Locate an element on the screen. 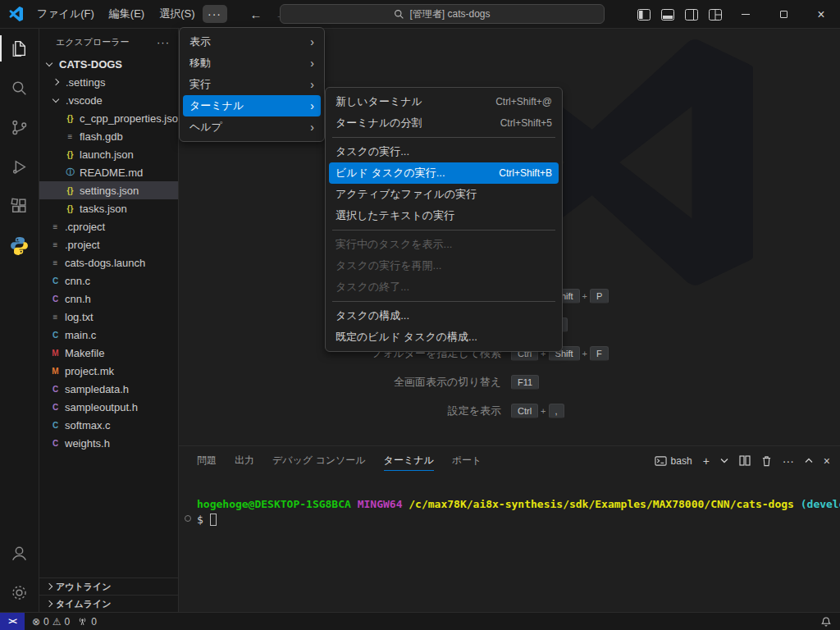 The width and height of the screenshot is (840, 630). window-title: [管理者] cats-dogs is located at coordinates (450, 15).